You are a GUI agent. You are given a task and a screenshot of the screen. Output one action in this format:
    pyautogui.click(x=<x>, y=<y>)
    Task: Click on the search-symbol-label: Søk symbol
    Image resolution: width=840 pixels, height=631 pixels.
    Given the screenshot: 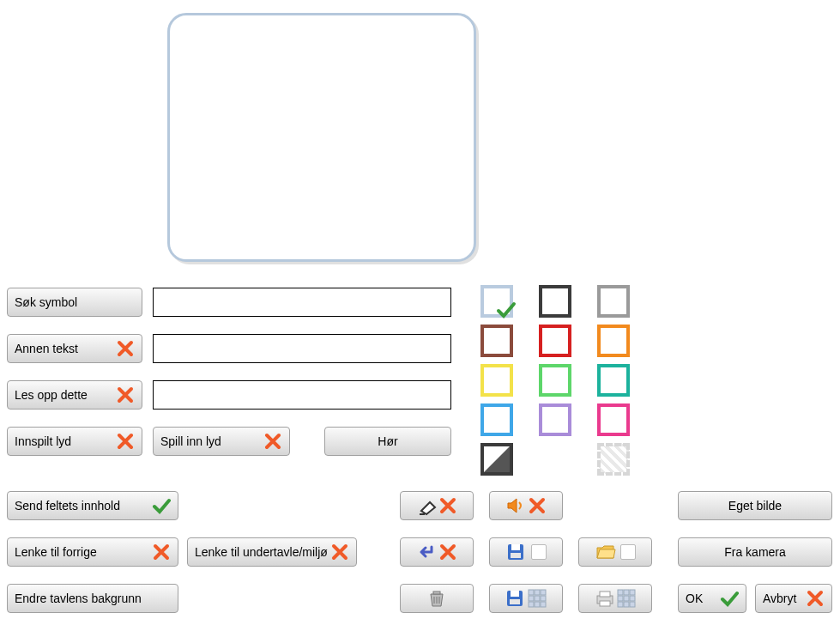 What is the action you would take?
    pyautogui.click(x=75, y=302)
    